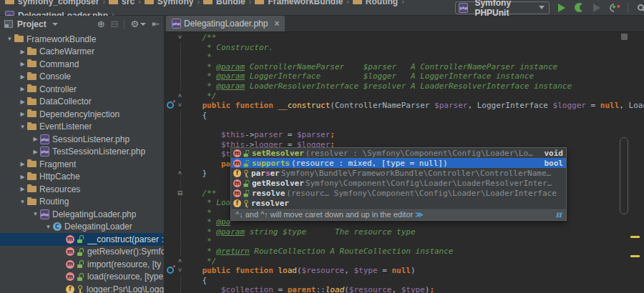 The width and height of the screenshot is (644, 293). What do you see at coordinates (122, 3) in the screenshot?
I see `breadcrumb-item: src` at bounding box center [122, 3].